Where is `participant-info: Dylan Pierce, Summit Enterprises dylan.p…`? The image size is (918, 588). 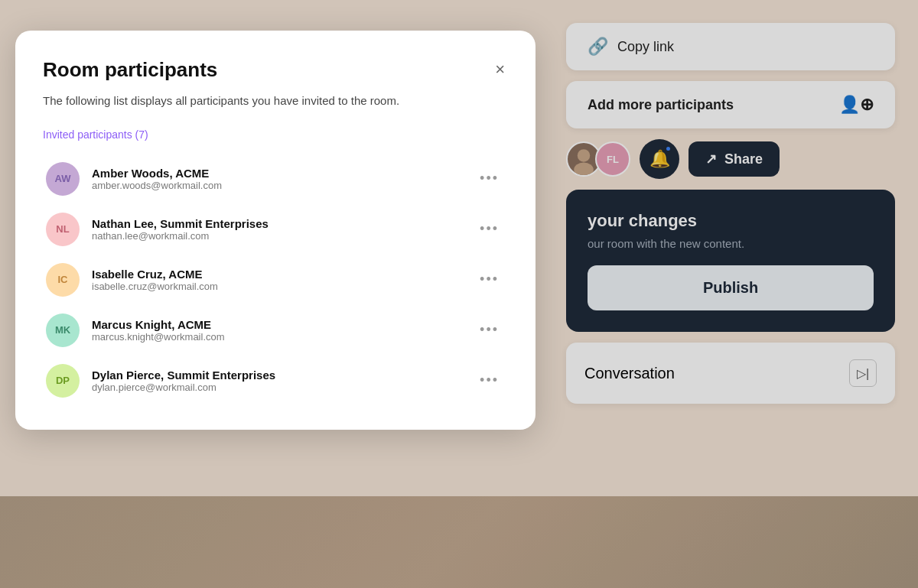 participant-info: Dylan Pierce, Summit Enterprises dylan.p… is located at coordinates (277, 381).